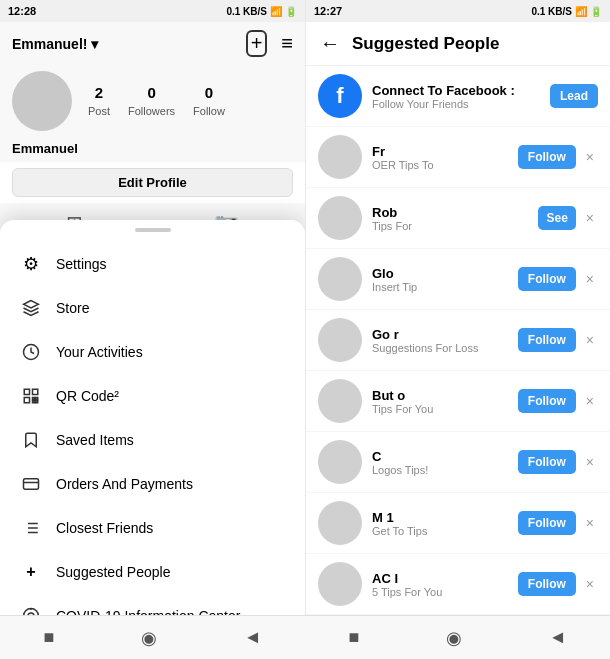 The height and width of the screenshot is (659, 610). I want to click on suggested-actions-facebook: Lead, so click(574, 96).